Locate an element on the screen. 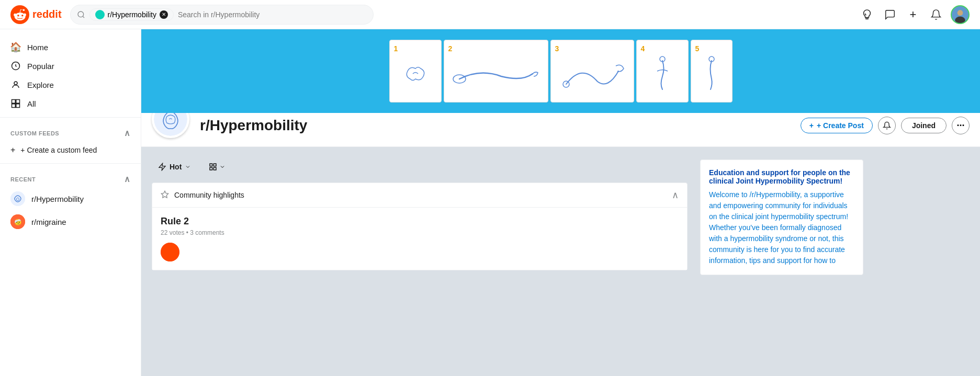 This screenshot has height=376, width=980. rule-votes-label: votes • is located at coordinates (180, 233).